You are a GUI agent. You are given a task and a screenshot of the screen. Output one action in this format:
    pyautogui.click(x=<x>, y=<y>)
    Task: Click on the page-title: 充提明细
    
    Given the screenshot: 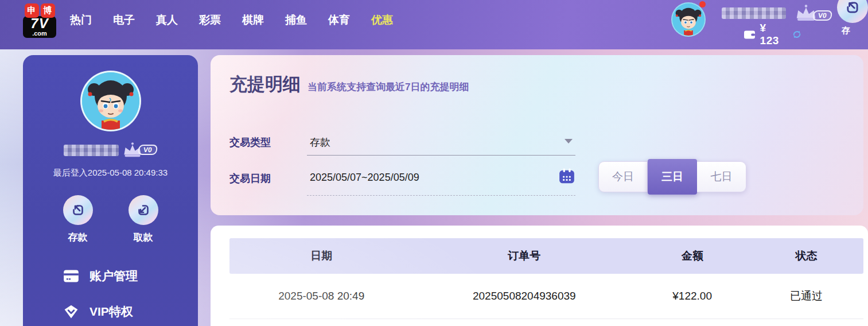 What is the action you would take?
    pyautogui.click(x=265, y=84)
    